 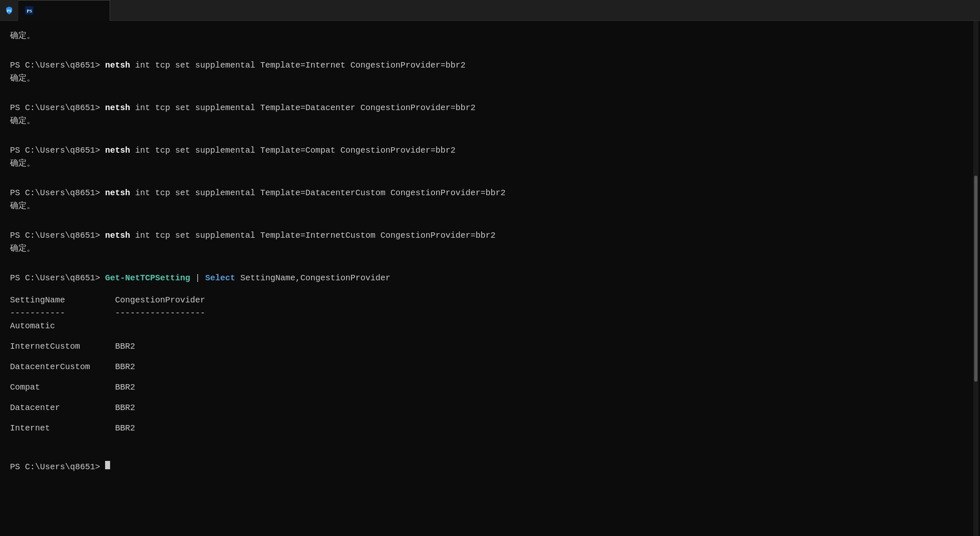 What do you see at coordinates (29, 10) in the screenshot?
I see `powershell-tab-icon: PS` at bounding box center [29, 10].